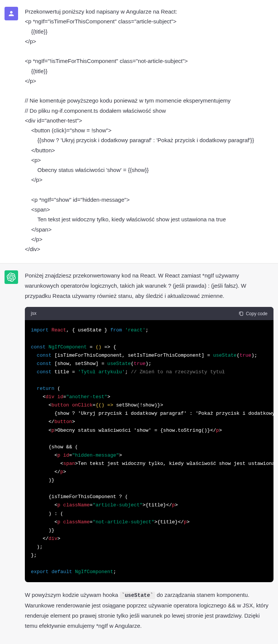 Image resolution: width=278 pixels, height=644 pixels. What do you see at coordinates (11, 277) in the screenshot?
I see `openai-icon` at bounding box center [11, 277].